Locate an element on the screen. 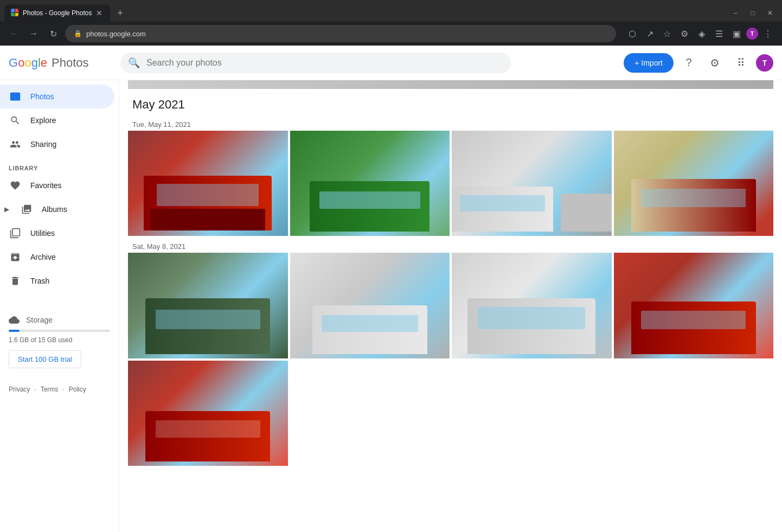 The image size is (782, 532). albums-expand-arrow: ▶ is located at coordinates (5, 209).